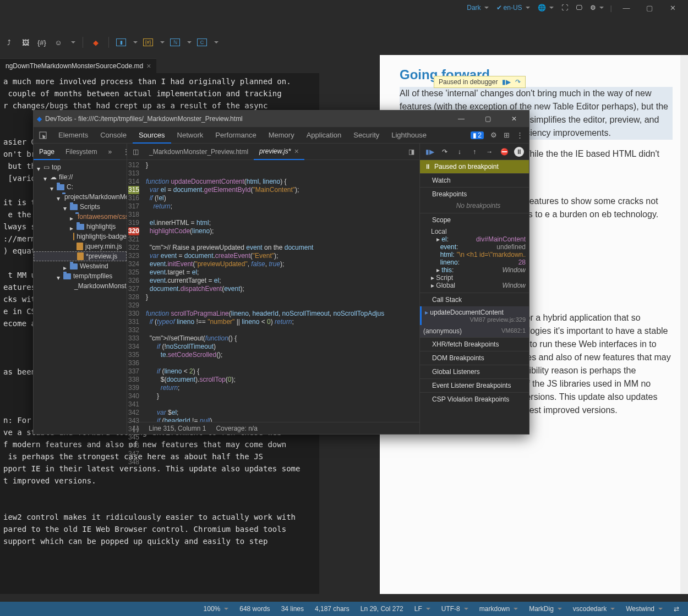 This screenshot has height=616, width=688. Describe the element at coordinates (545, 609) in the screenshot. I see `parser-seg: MarkDig` at that location.